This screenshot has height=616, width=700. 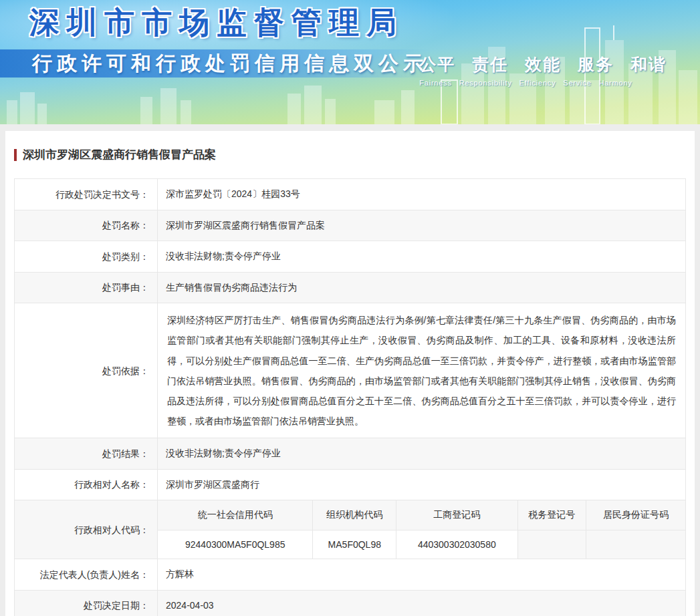 I want to click on row-legal-representative: 法定代表人(负责人)姓名： 方辉林, so click(x=350, y=575).